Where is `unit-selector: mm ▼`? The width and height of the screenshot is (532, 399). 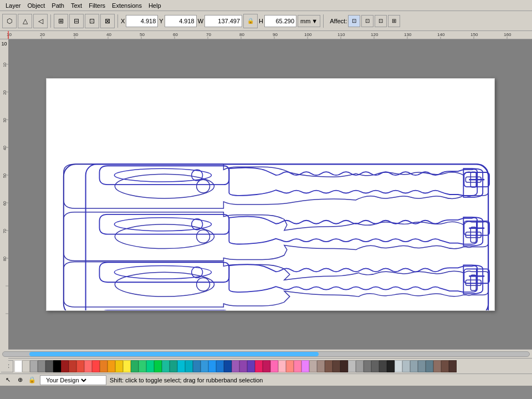 unit-selector: mm ▼ is located at coordinates (309, 21).